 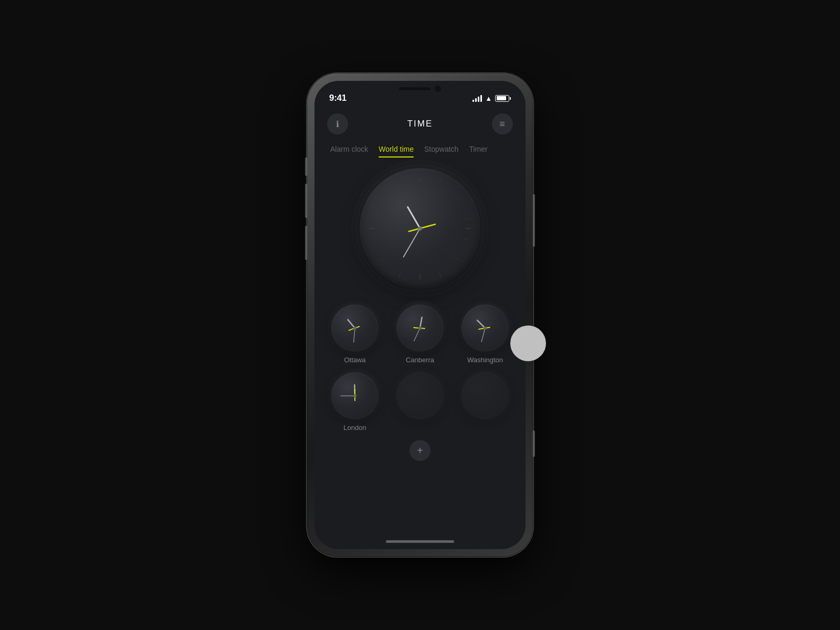 What do you see at coordinates (420, 228) in the screenshot?
I see `center-dot` at bounding box center [420, 228].